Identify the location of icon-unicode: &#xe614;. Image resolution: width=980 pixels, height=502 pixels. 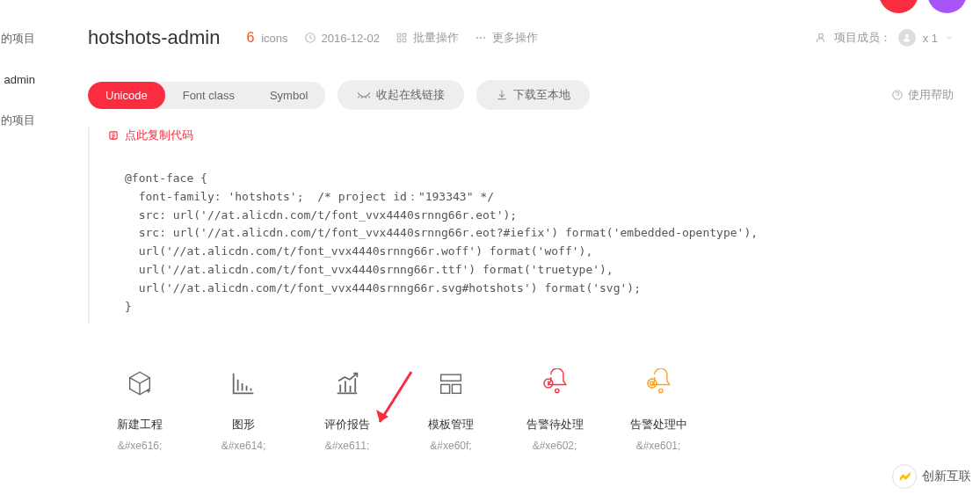
(243, 446).